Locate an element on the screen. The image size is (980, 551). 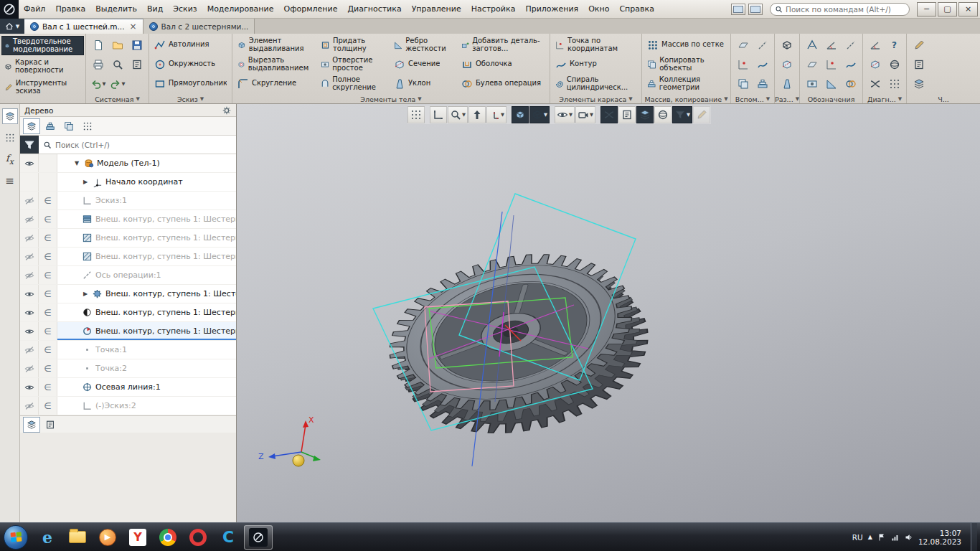
draw-layers-button is located at coordinates (918, 83).